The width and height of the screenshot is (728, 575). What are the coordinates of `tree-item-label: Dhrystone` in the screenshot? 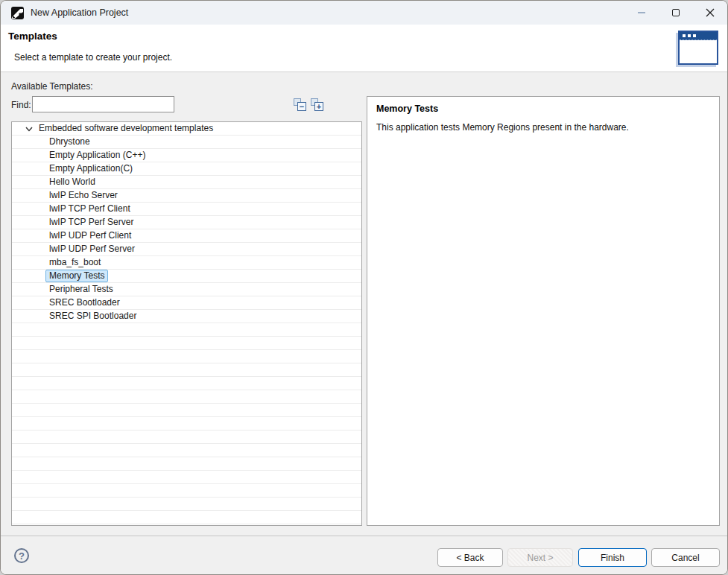 It's located at (70, 142).